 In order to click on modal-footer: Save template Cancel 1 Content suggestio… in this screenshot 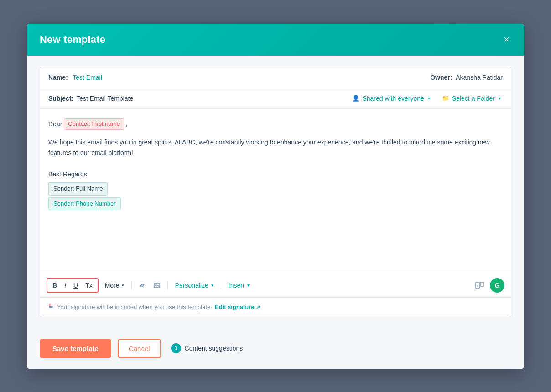, I will do `click(276, 349)`.